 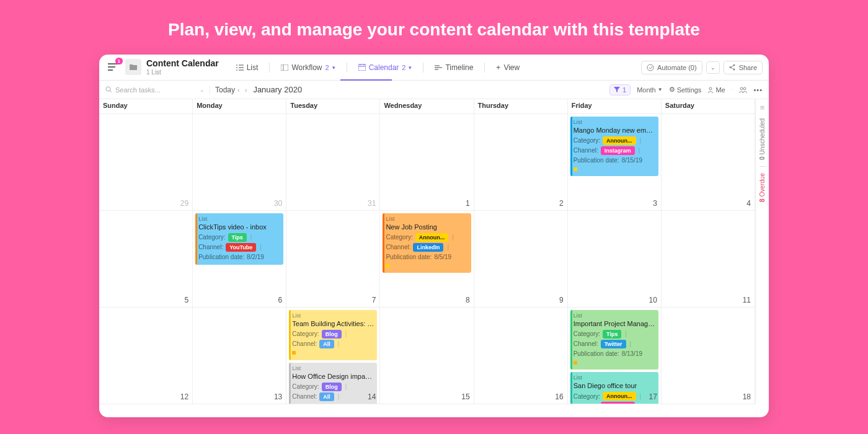 What do you see at coordinates (746, 397) in the screenshot?
I see `day-number: 18` at bounding box center [746, 397].